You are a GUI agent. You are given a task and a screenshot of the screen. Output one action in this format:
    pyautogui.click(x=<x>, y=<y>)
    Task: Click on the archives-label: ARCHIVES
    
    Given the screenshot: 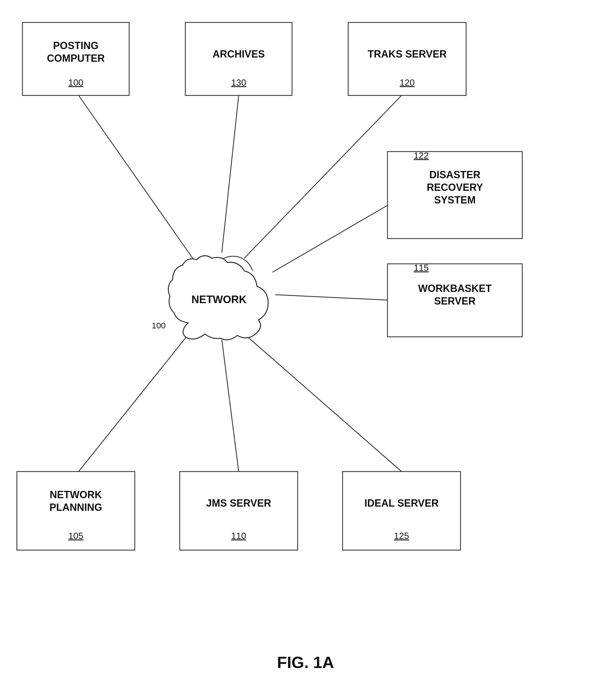 What is the action you would take?
    pyautogui.click(x=239, y=54)
    